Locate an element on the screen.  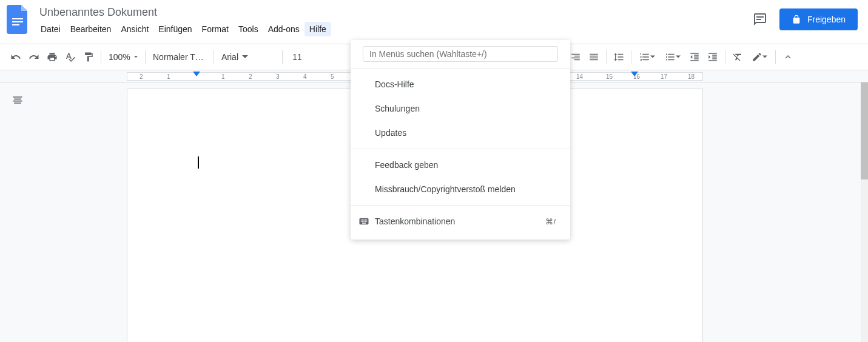
lock-icon is located at coordinates (796, 19).